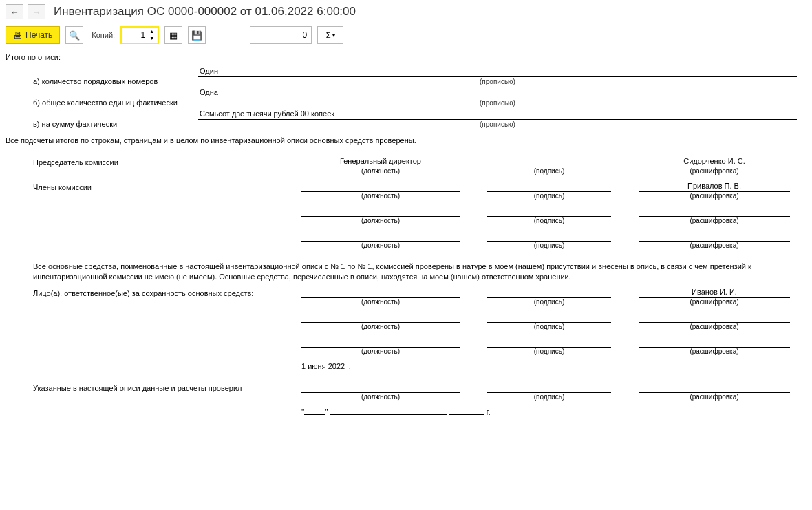 This screenshot has height=510, width=812. What do you see at coordinates (406, 297) in the screenshot?
I see `sign-row-responsible-1: Лицо(а), ответственное(ые) за сохранност…` at bounding box center [406, 297].